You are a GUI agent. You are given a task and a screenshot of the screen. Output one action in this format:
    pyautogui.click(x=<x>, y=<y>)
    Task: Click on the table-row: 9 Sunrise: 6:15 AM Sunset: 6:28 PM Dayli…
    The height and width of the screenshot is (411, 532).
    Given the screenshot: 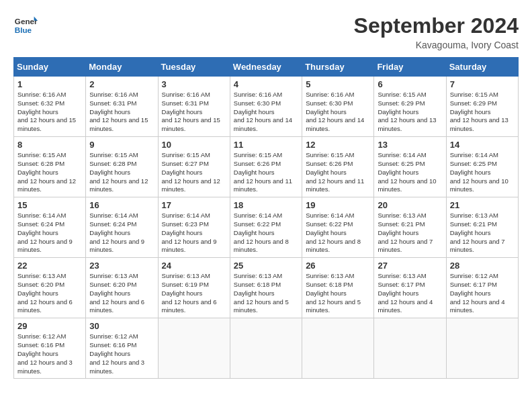 What is the action you would take?
    pyautogui.click(x=122, y=167)
    